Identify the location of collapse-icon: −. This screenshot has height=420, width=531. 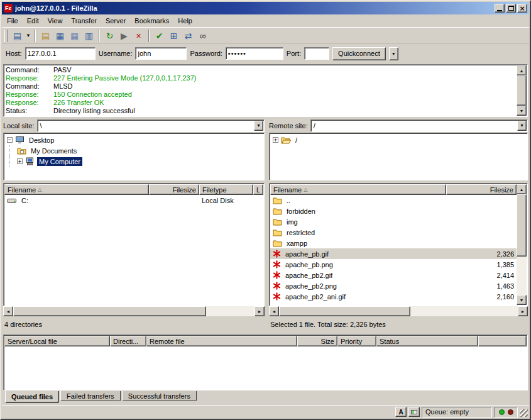
(10, 140).